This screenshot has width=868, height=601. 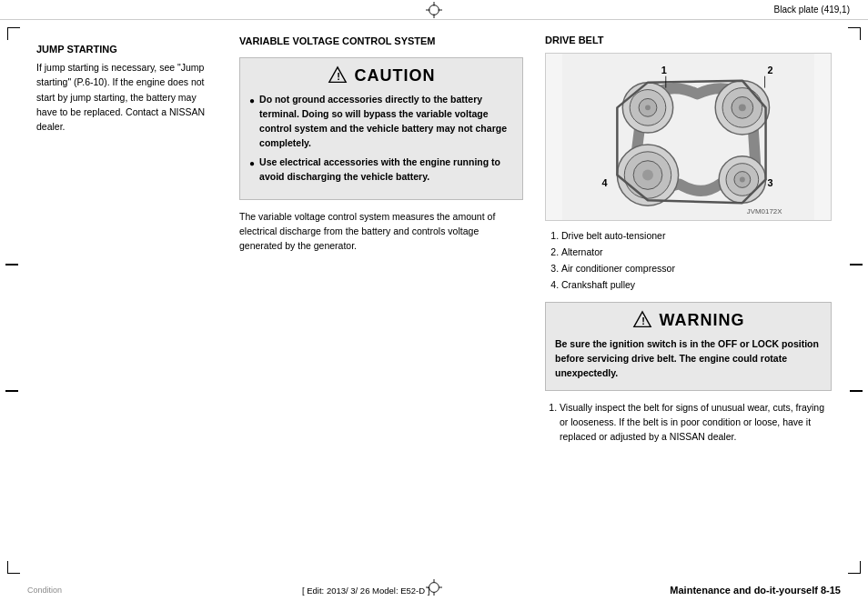 I want to click on plate-text: Black plate (419,1), so click(x=812, y=9).